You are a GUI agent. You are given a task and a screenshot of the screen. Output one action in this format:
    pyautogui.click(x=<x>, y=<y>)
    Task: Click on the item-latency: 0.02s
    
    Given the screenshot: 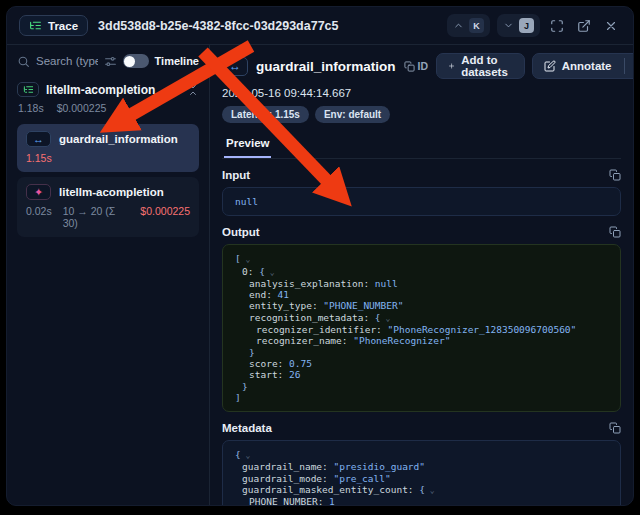 What is the action you would take?
    pyautogui.click(x=39, y=217)
    